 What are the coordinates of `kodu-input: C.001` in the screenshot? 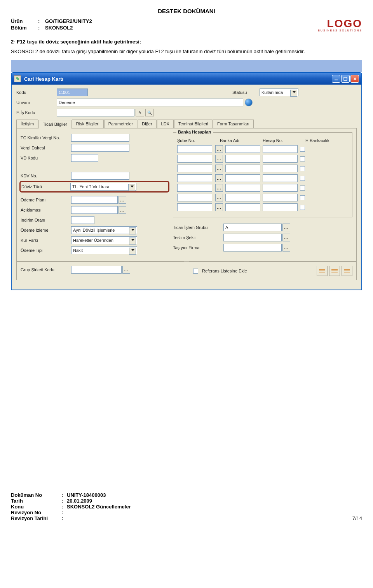 It's located at (72, 92).